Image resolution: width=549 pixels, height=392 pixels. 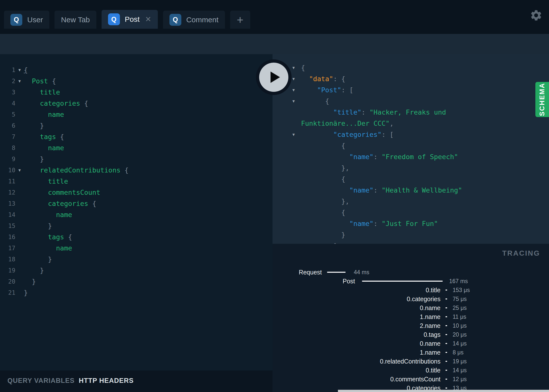 What do you see at coordinates (130, 19) in the screenshot?
I see `tab-post: QPost✕` at bounding box center [130, 19].